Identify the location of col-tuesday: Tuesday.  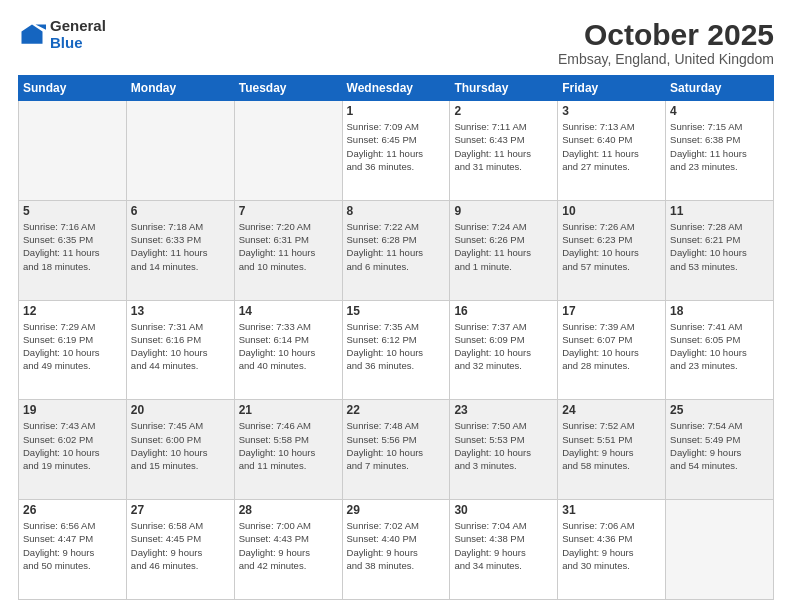
(288, 88).